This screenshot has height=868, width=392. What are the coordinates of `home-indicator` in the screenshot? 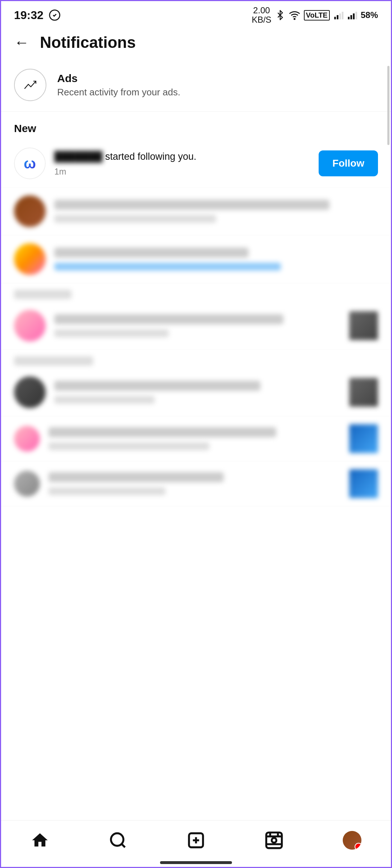 It's located at (196, 863).